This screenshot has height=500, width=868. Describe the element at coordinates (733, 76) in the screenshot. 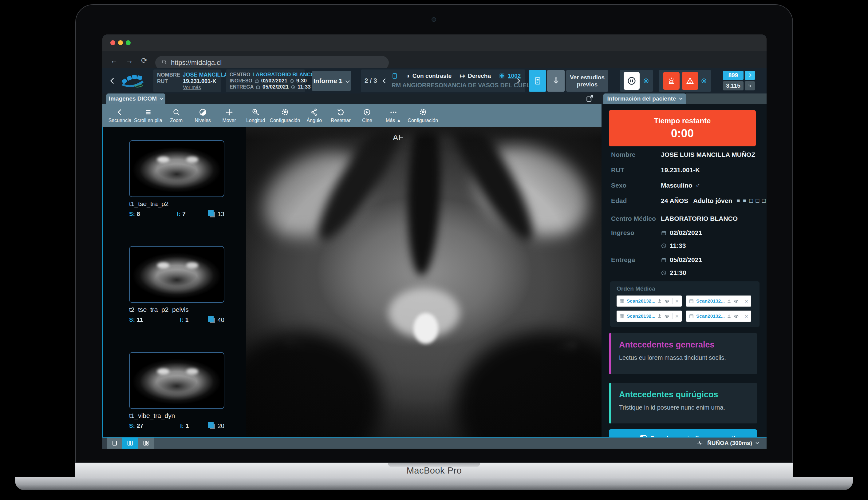

I see `primary-counter-badge: 899` at that location.